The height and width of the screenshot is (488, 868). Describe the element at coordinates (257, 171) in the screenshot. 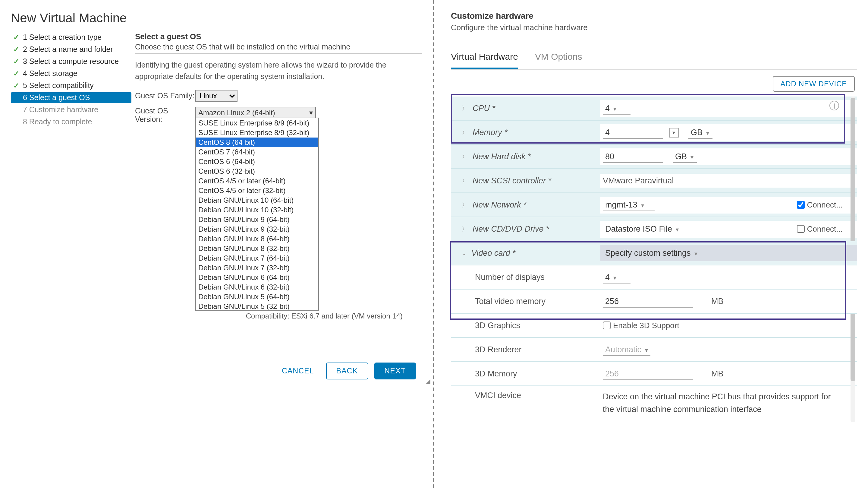

I see `os-option: CentOS 6 (32-bit)` at that location.